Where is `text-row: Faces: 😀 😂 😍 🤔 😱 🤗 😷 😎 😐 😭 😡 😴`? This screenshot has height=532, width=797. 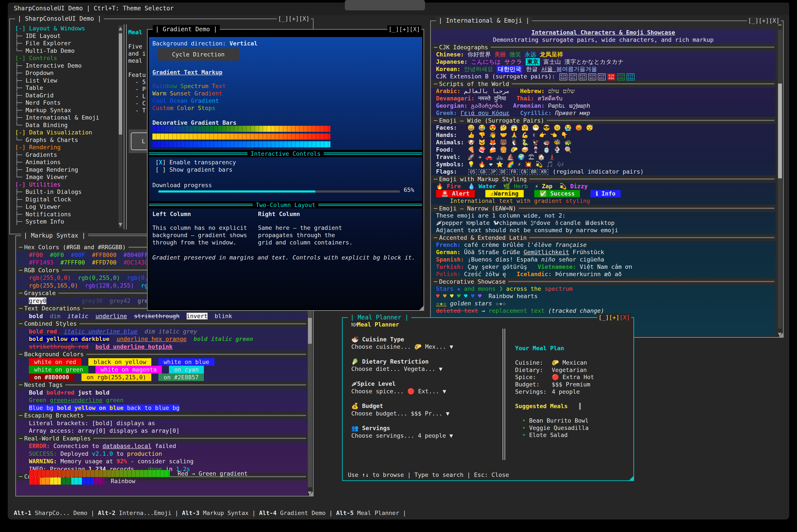
text-row: Faces: 😀 😂 😍 🤔 😱 🤗 😷 😎 😐 😭 😡 😴 is located at coordinates (603, 128).